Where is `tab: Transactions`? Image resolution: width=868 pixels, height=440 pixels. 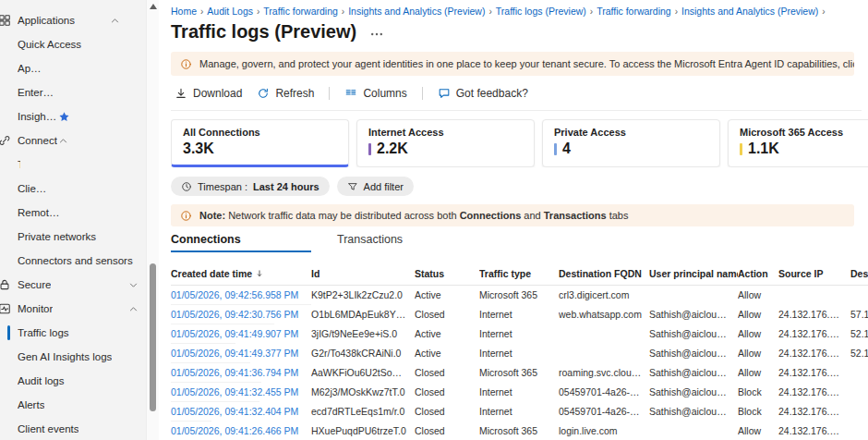
tab: Transactions is located at coordinates (389, 242).